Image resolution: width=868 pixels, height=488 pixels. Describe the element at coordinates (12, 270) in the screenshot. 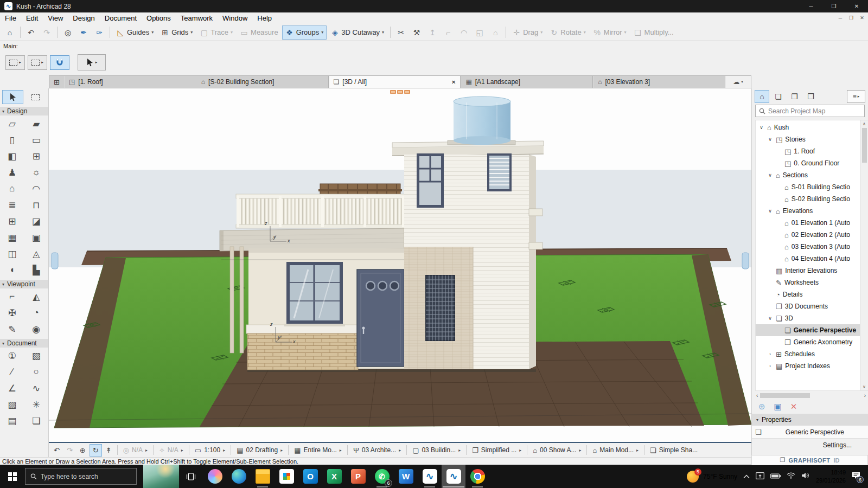

I see `curved-shell-tool: ◖` at that location.